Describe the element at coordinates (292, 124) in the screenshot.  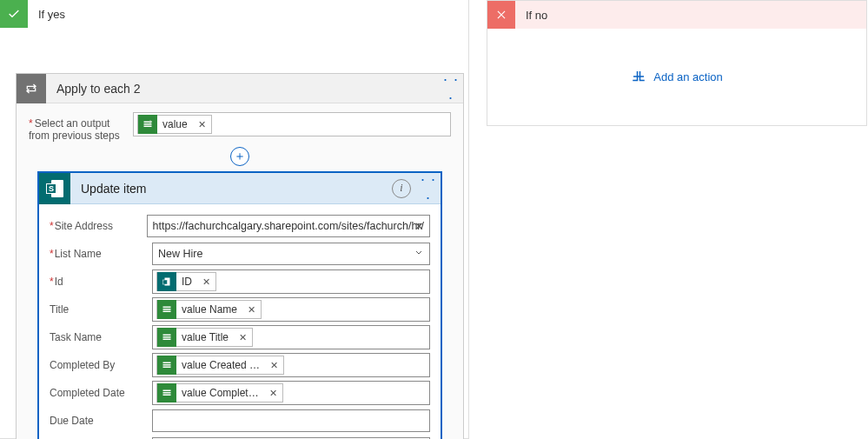
I see `select-output-input: value ✕` at that location.